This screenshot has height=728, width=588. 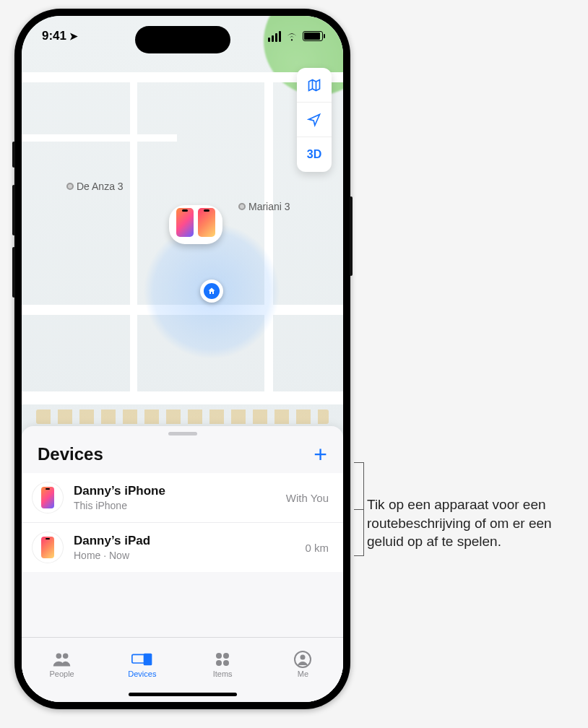 I want to click on location-services-icon: ➤, so click(x=74, y=36).